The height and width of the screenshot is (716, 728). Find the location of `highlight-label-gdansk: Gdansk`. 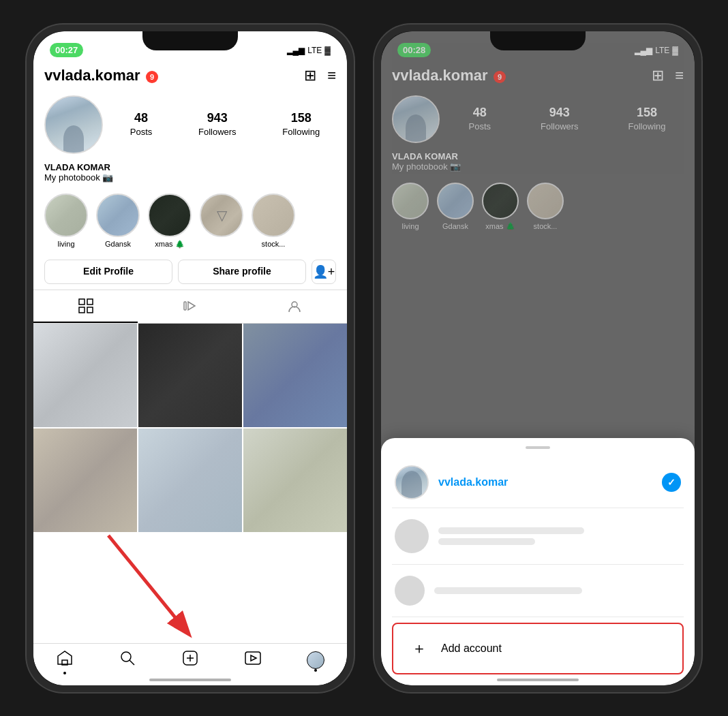

highlight-label-gdansk: Gdansk is located at coordinates (118, 244).